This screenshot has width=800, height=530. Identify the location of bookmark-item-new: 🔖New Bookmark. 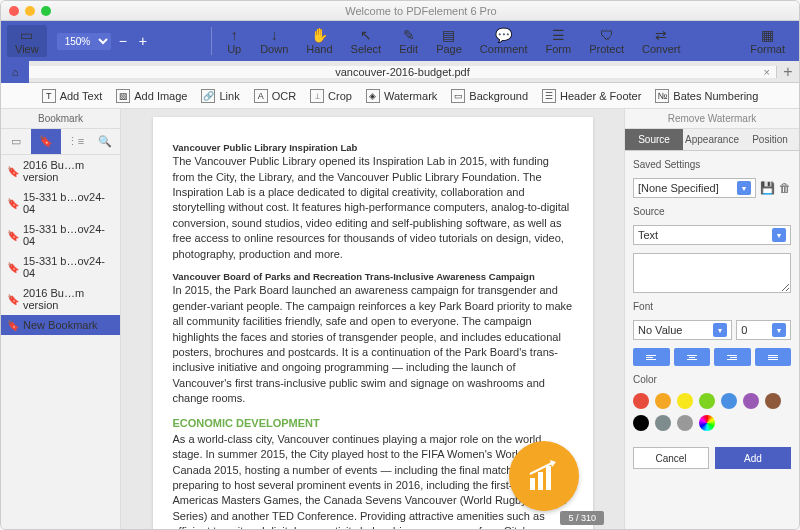
(60, 325).